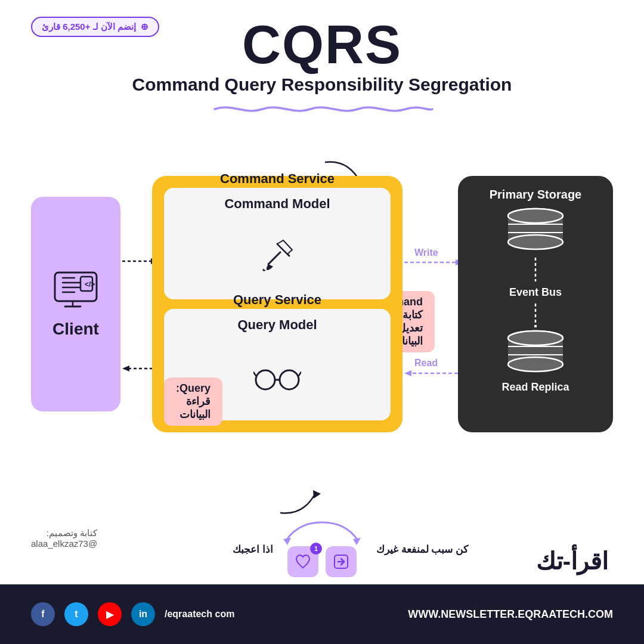  What do you see at coordinates (535, 304) in the screenshot?
I see `storage-box: Primary Storage Event Bus Read Replica` at bounding box center [535, 304].